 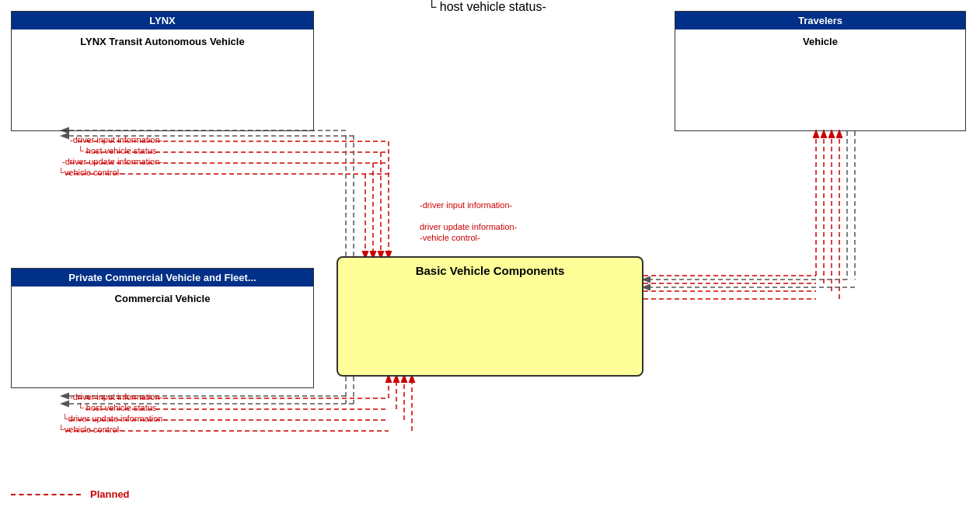 What do you see at coordinates (450, 238) in the screenshot?
I see `label-trav-vehicle-control: -vehicle control-` at bounding box center [450, 238].